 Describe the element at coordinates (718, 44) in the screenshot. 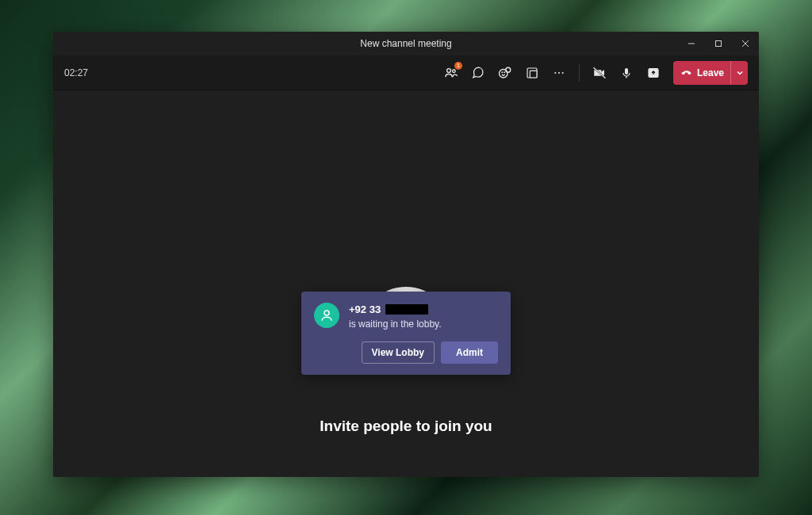

I see `maximize-button` at that location.